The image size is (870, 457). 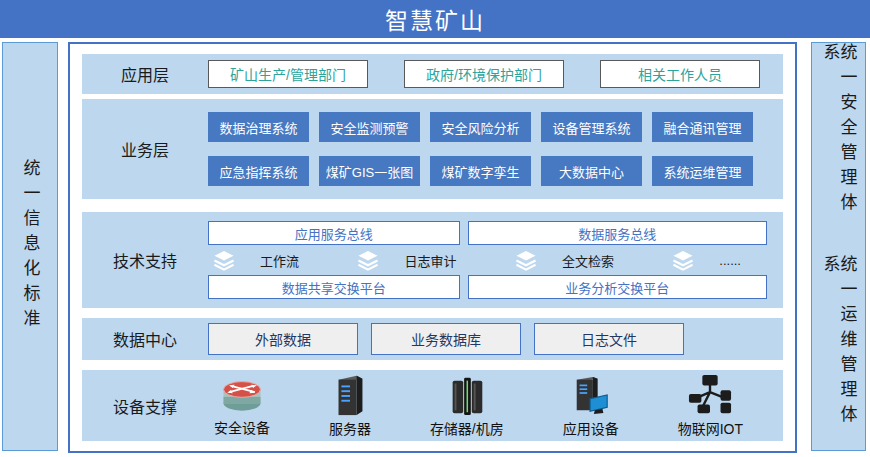 What do you see at coordinates (564, 260) in the screenshot?
I see `middleware-fulltext-search: 全文检索` at bounding box center [564, 260].